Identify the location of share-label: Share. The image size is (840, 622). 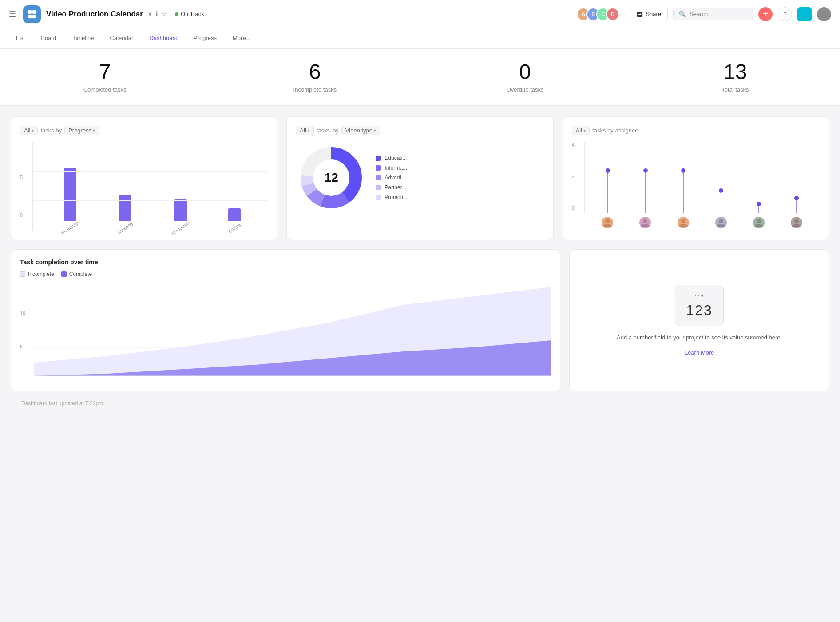
(654, 14).